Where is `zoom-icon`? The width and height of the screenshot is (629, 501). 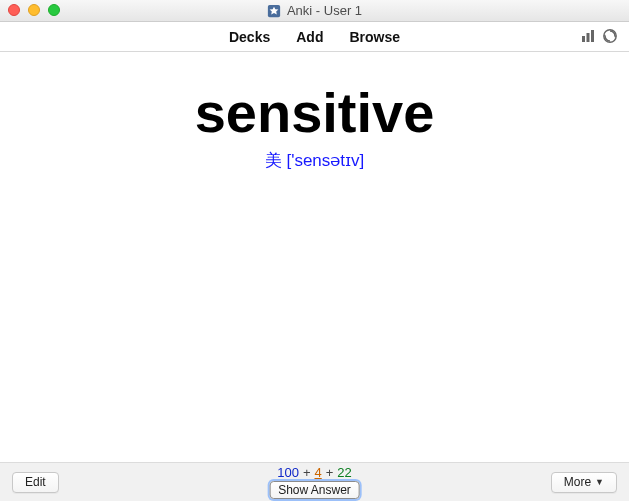
zoom-icon is located at coordinates (54, 10).